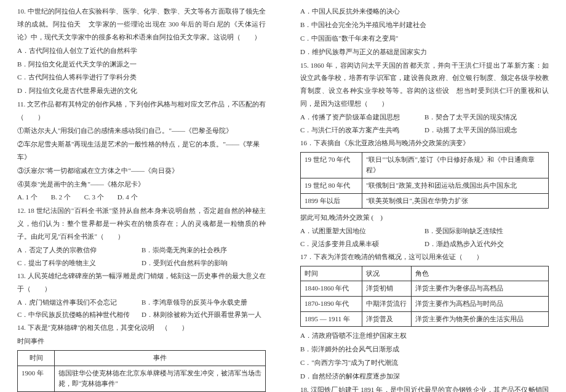  What do you see at coordinates (387, 273) in the screenshot?
I see `q17-th-status: 状况` at bounding box center [387, 273].